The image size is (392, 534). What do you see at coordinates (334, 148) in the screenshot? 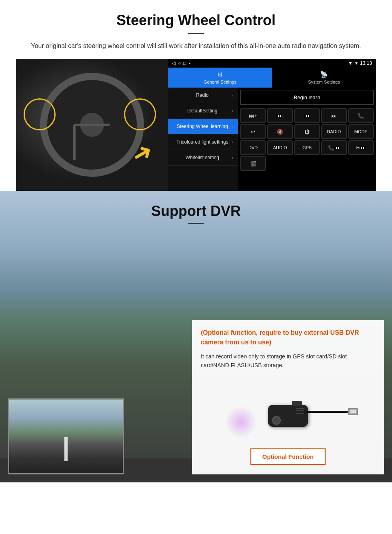
I see `ctrl-phone-prev: 📞⏮` at bounding box center [334, 148].